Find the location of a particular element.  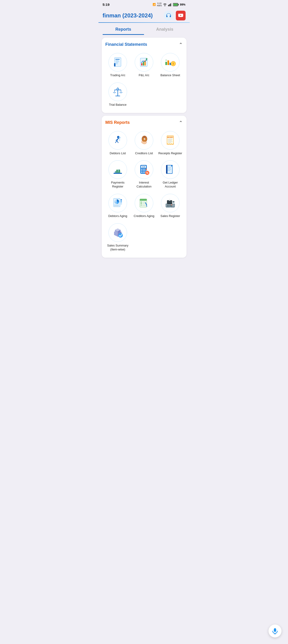

receipts-register-item: RECEIPT Receipts Register is located at coordinates (170, 143).